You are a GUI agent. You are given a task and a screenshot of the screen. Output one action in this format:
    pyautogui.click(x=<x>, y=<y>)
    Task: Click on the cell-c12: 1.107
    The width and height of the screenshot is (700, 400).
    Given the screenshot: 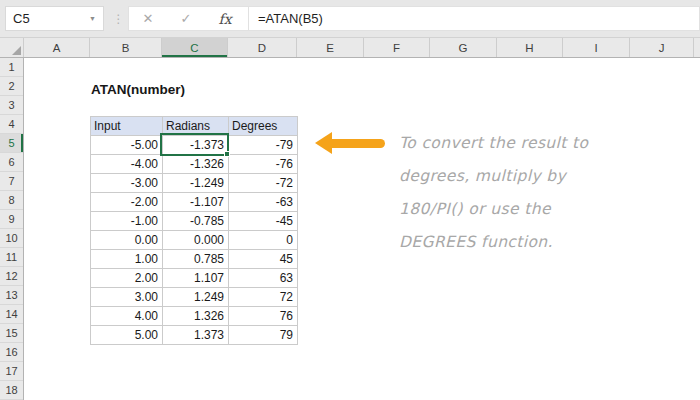 What is the action you would take?
    pyautogui.click(x=196, y=278)
    